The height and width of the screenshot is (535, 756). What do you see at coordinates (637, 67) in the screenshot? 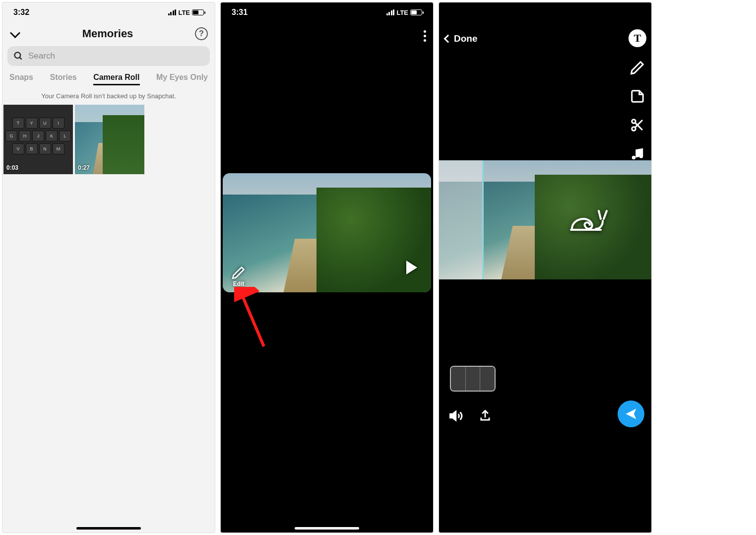
I see `draw-tool-icon` at bounding box center [637, 67].